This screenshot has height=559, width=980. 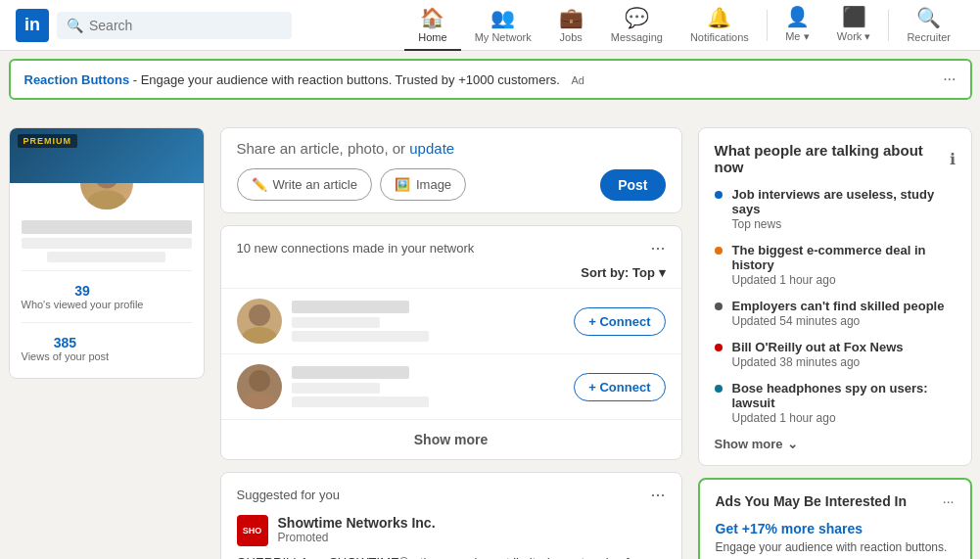 What do you see at coordinates (835, 444) in the screenshot?
I see `show-more-trending-button: Show more ⌄` at bounding box center [835, 444].